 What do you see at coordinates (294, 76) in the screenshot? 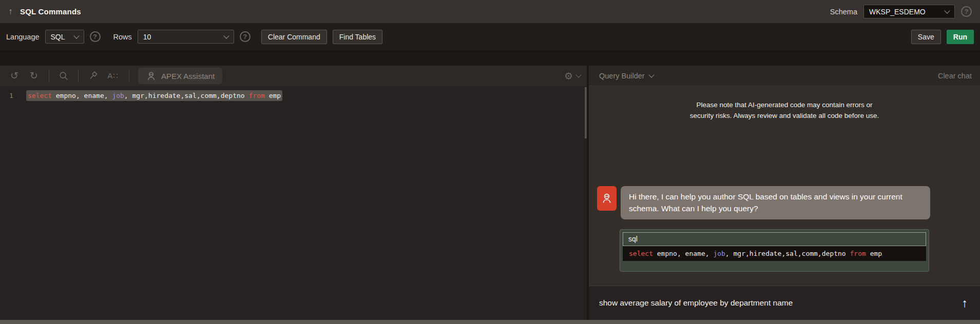
I see `editor-toolbar: ↺ ↻ A∷ APEX Assista` at bounding box center [294, 76].